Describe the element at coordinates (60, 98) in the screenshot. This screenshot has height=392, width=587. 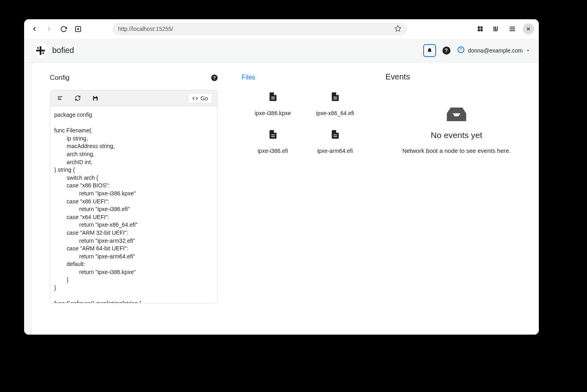
I see `format-button` at that location.